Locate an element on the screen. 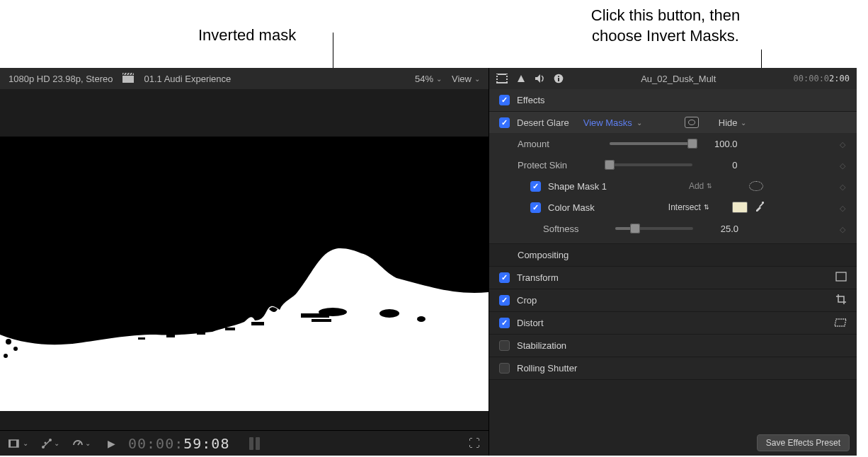 The width and height of the screenshot is (868, 457). timecode-display: 00:00:59:08 is located at coordinates (178, 444).